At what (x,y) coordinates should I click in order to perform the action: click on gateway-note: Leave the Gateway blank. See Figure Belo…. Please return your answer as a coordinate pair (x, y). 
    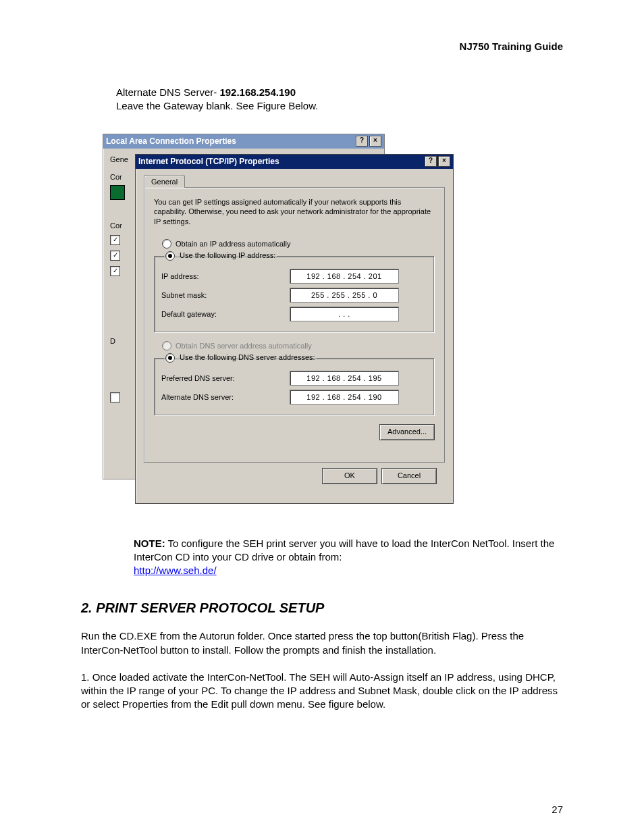
    Looking at the image, I should click on (217, 105).